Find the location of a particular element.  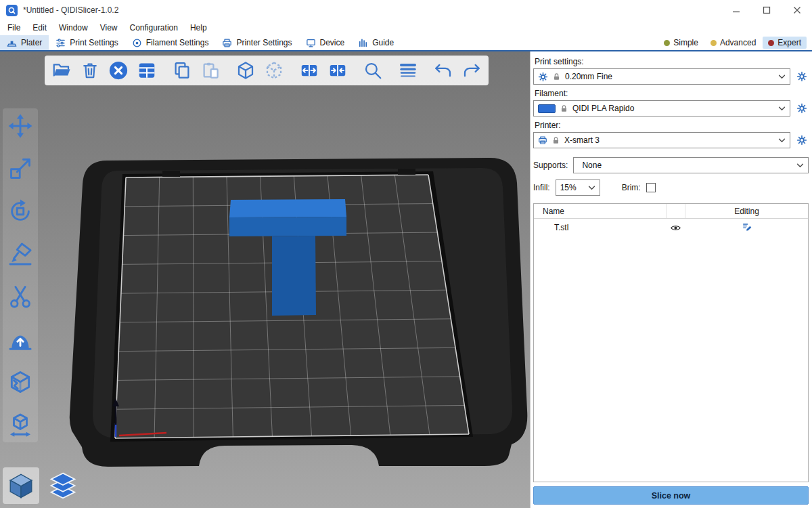

menu-configuration: Configuration is located at coordinates (154, 28).